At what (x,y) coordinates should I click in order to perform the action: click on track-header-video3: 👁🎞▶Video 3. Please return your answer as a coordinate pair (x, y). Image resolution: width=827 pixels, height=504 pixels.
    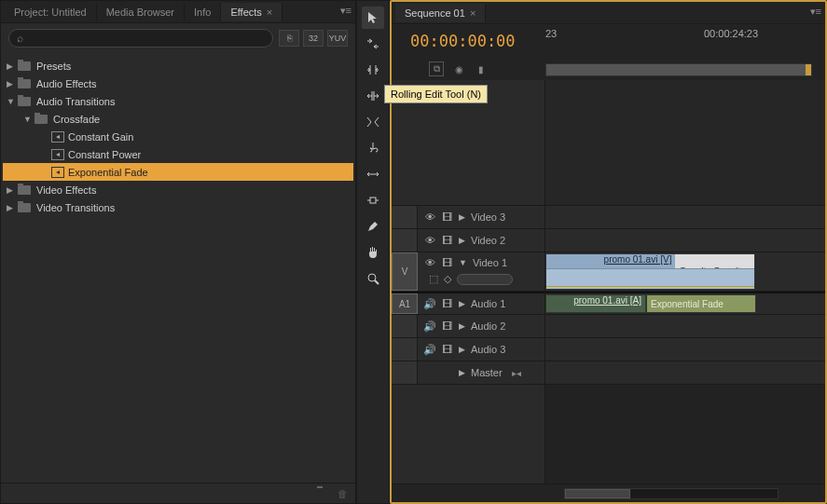
    Looking at the image, I should click on (468, 218).